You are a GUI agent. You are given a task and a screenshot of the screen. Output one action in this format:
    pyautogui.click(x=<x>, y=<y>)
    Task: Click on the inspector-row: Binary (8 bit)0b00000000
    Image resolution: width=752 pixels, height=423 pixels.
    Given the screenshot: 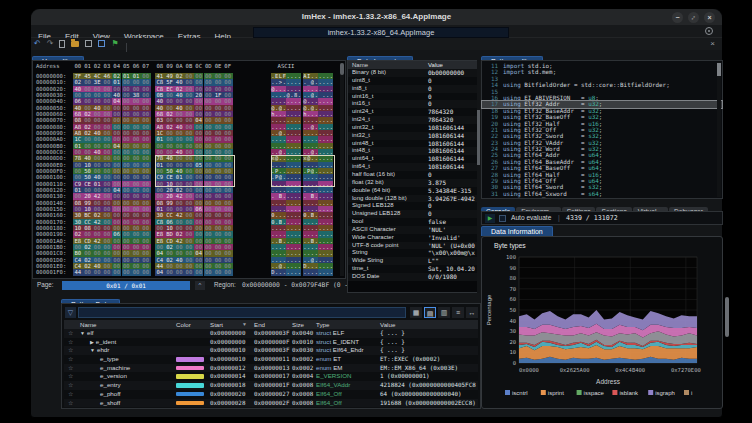 What is the action you would take?
    pyautogui.click(x=414, y=73)
    